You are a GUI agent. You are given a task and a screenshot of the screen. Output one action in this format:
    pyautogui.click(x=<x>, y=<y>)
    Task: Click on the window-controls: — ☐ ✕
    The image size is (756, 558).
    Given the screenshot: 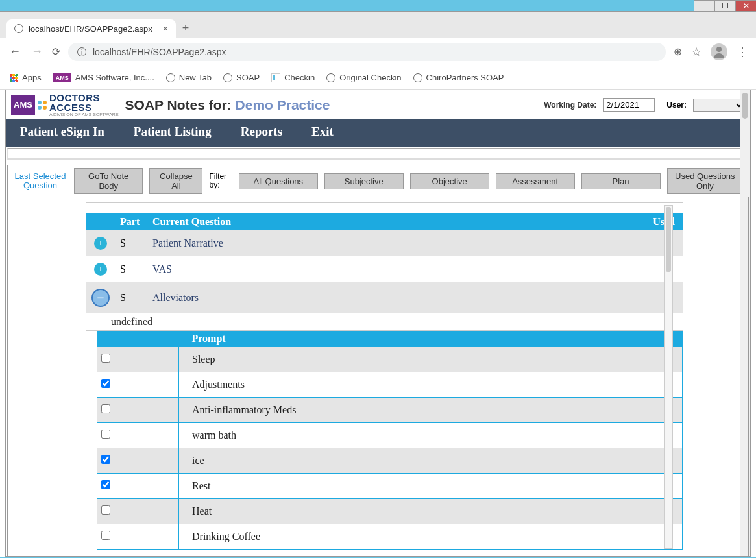 What is the action you would take?
    pyautogui.click(x=378, y=6)
    